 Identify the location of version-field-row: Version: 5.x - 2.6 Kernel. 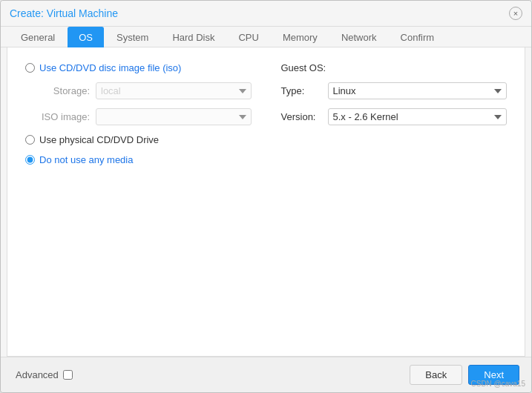
(395, 117).